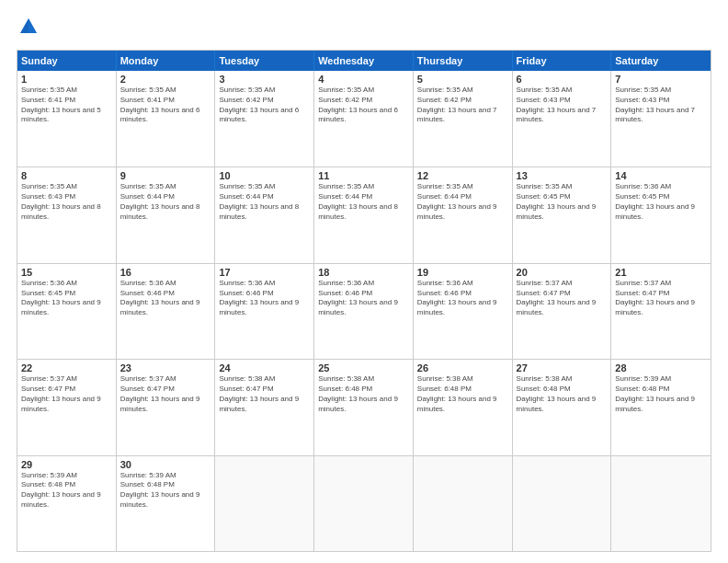 This screenshot has width=728, height=563. I want to click on day-number: 17, so click(265, 272).